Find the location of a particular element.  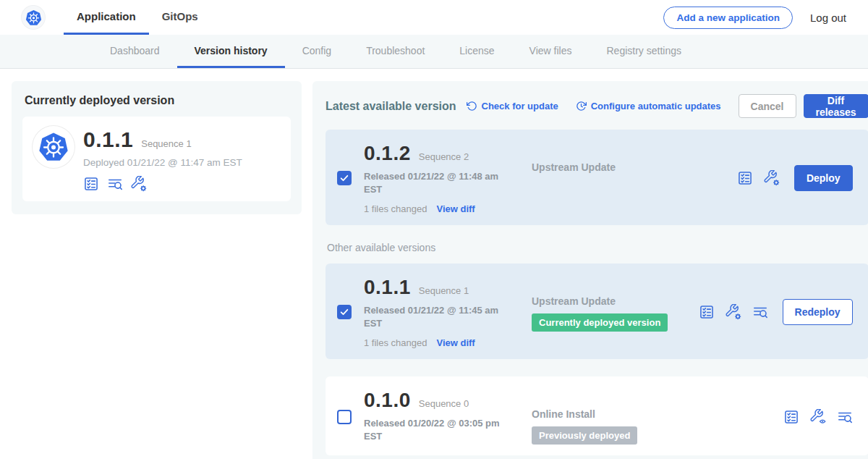

check-for-update-link: Check for update is located at coordinates (512, 106).